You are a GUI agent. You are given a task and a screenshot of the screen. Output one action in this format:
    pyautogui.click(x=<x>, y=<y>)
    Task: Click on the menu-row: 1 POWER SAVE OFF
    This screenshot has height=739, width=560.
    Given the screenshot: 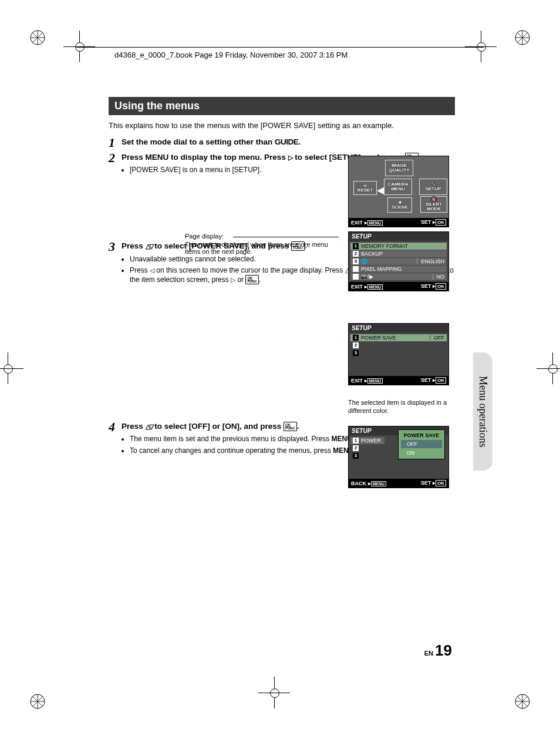 What is the action you would take?
    pyautogui.click(x=399, y=338)
    